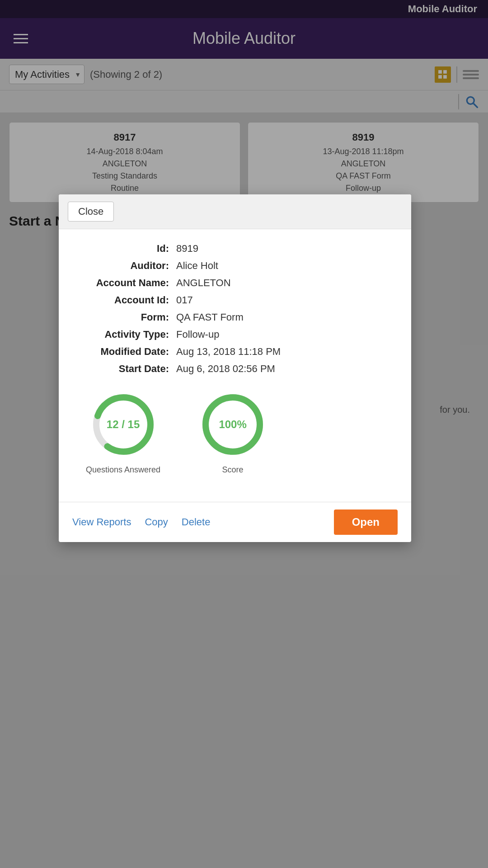 Image resolution: width=488 pixels, height=868 pixels. Describe the element at coordinates (285, 249) in the screenshot. I see `value-id: 8919` at that location.